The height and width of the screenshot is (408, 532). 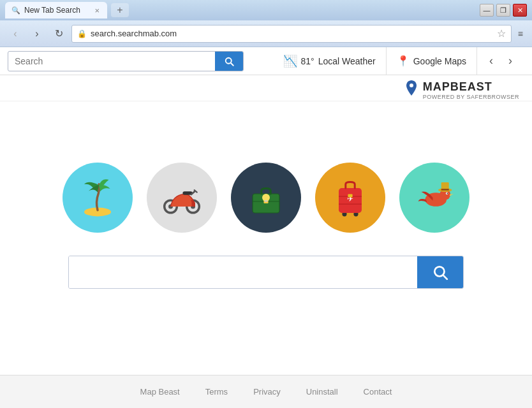 I want to click on nav-bar: ‹ › ↻ 🔒 search.searchmab.com ☆ ≡, so click(x=266, y=34).